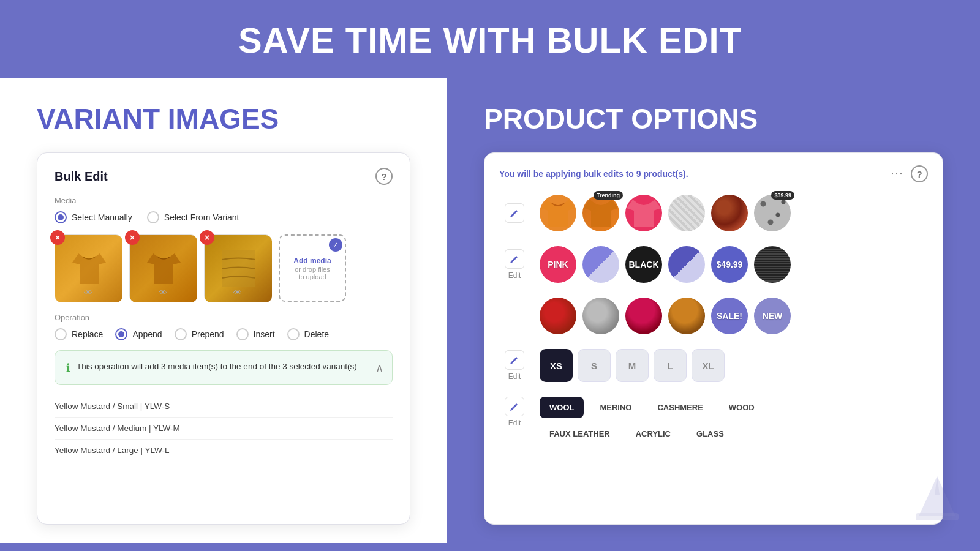  I want to click on sale-text: SALE!, so click(729, 316).